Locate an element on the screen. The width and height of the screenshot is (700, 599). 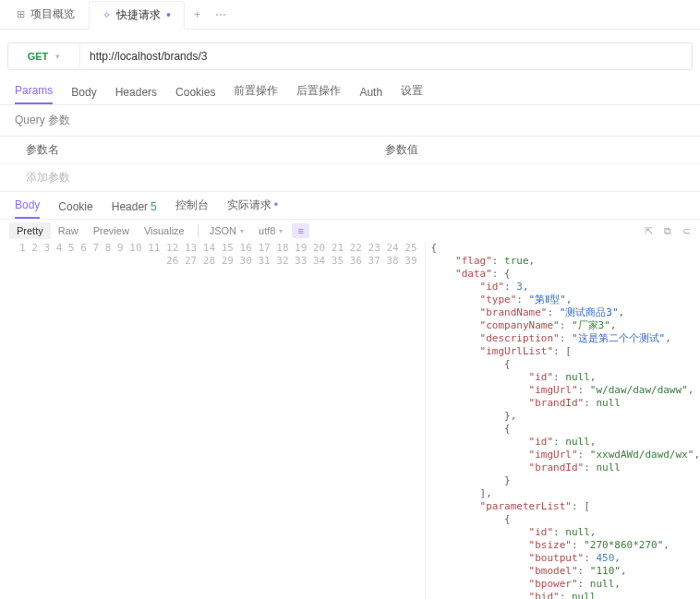
url-text: http://localhost/brands/3 is located at coordinates (148, 56).